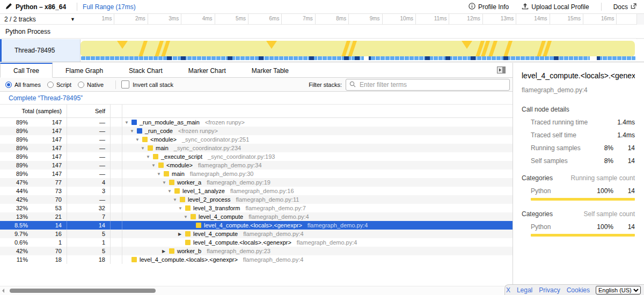  Describe the element at coordinates (47, 139) in the screenshot. I see `total-samples: 147` at that location.